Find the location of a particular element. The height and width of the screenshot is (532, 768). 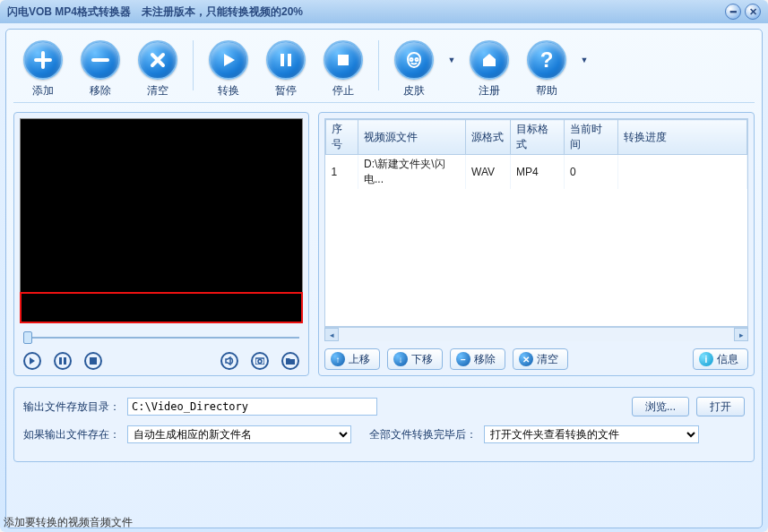

question-icon: ? is located at coordinates (547, 60).